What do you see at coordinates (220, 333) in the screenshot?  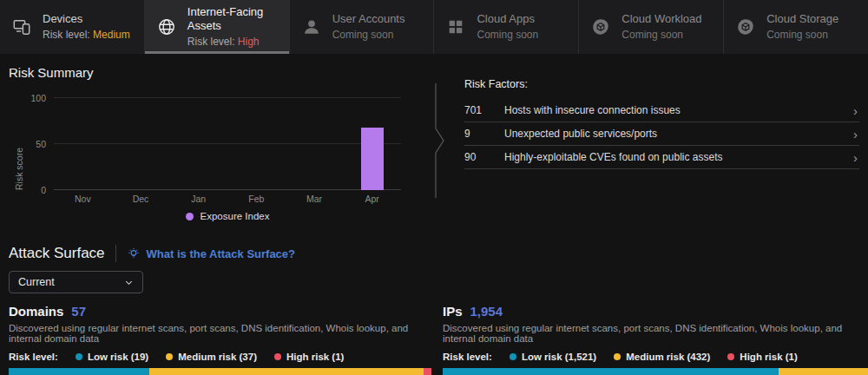 I see `domains-description: Discovered using regular internet scans,…` at bounding box center [220, 333].